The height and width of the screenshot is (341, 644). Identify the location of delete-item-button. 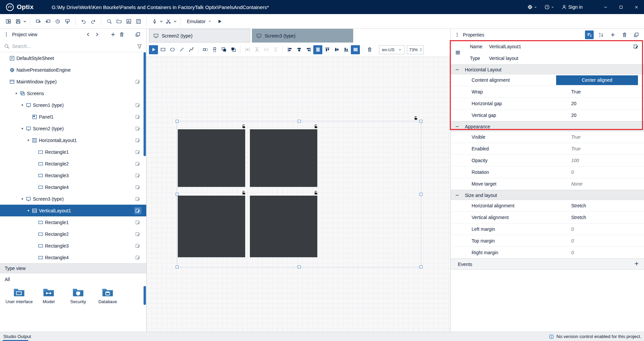
(122, 35).